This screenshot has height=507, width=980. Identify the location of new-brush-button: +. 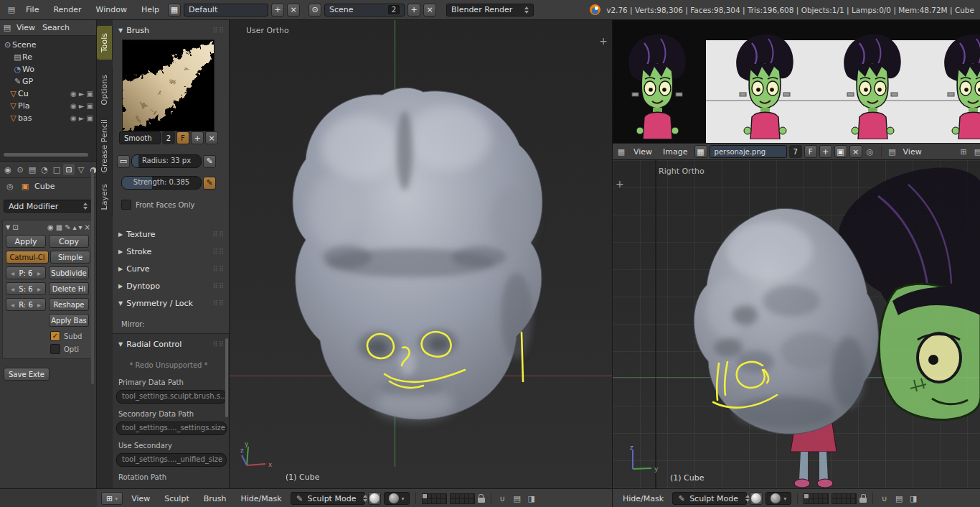
(197, 138).